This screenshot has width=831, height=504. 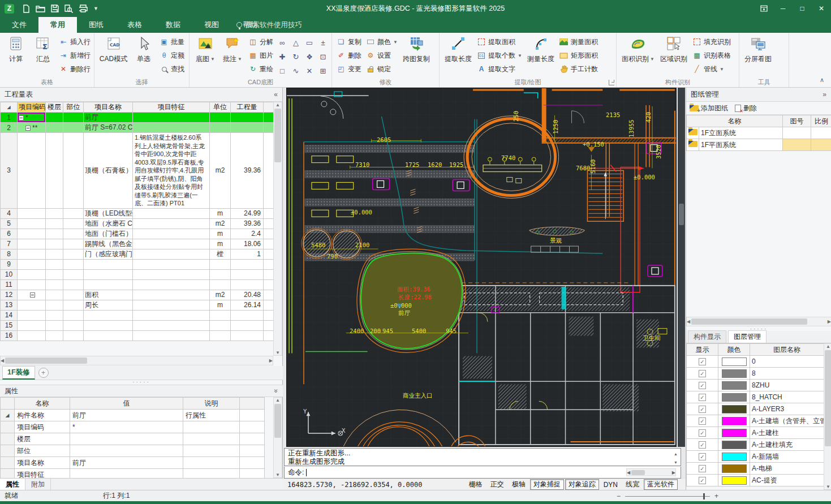 What do you see at coordinates (137, 244) in the screenshot?
I see `quantity-table-row: 7 踢脚线（黑色金 m 18.06` at bounding box center [137, 244].